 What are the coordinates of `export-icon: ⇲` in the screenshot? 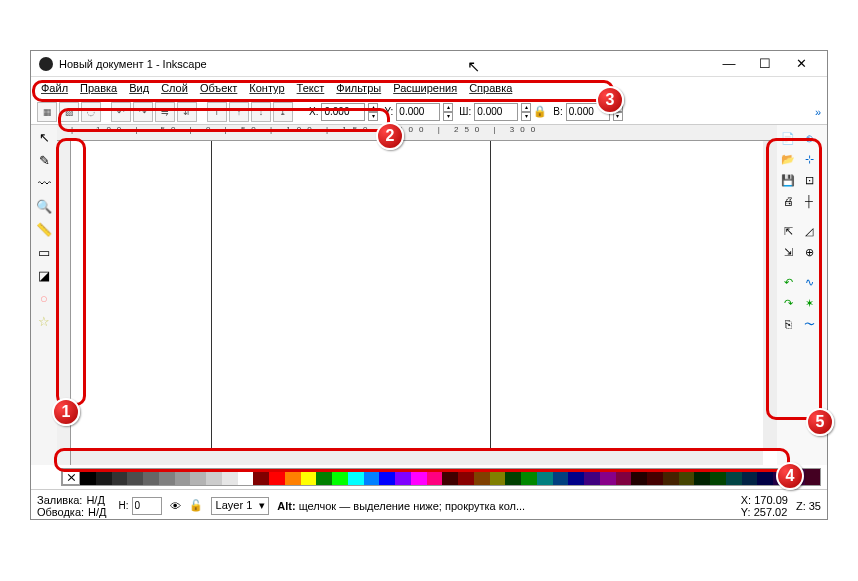 It's located at (788, 252).